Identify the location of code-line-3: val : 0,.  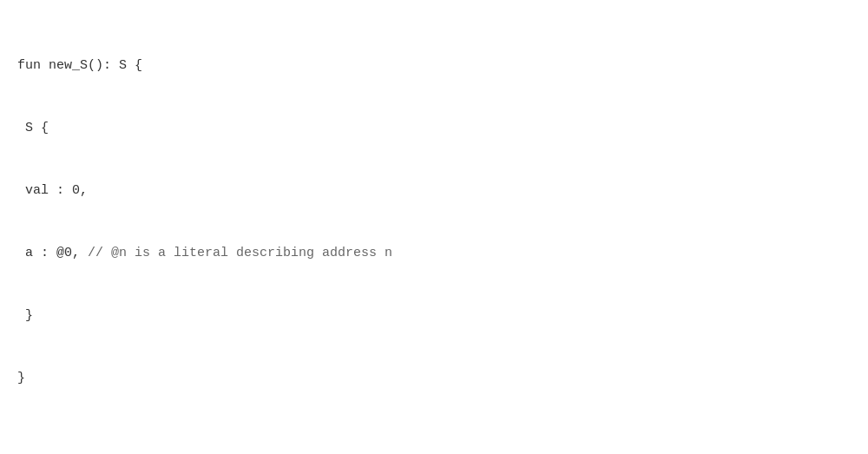
(434, 191).